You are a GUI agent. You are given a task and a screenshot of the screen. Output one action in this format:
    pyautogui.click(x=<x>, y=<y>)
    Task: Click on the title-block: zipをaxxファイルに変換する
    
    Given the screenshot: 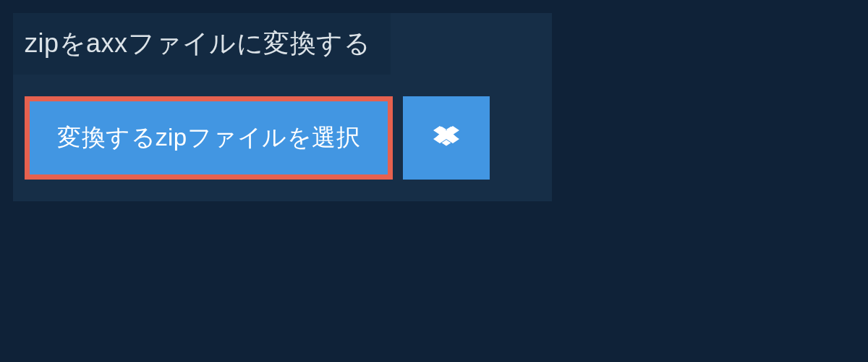 What is the action you would take?
    pyautogui.click(x=202, y=43)
    